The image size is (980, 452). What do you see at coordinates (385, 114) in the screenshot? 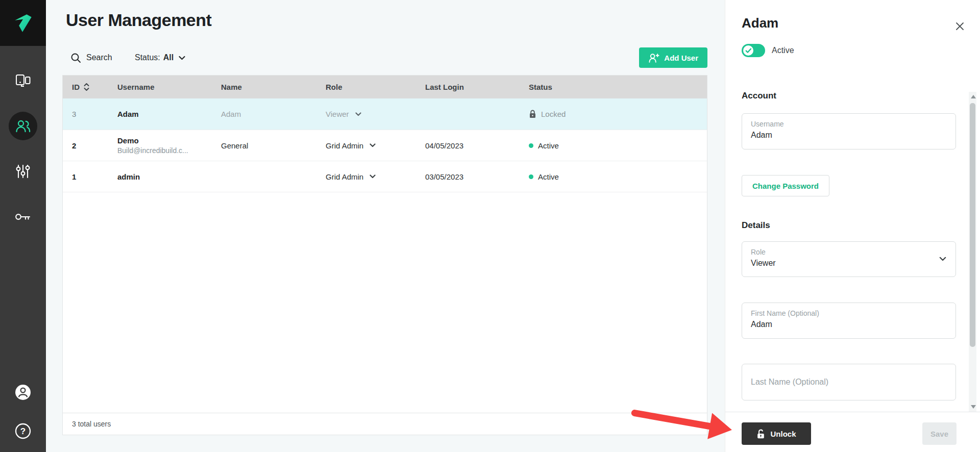
I see `table-row: 3 Adam Adam Viewer Locked` at bounding box center [385, 114].